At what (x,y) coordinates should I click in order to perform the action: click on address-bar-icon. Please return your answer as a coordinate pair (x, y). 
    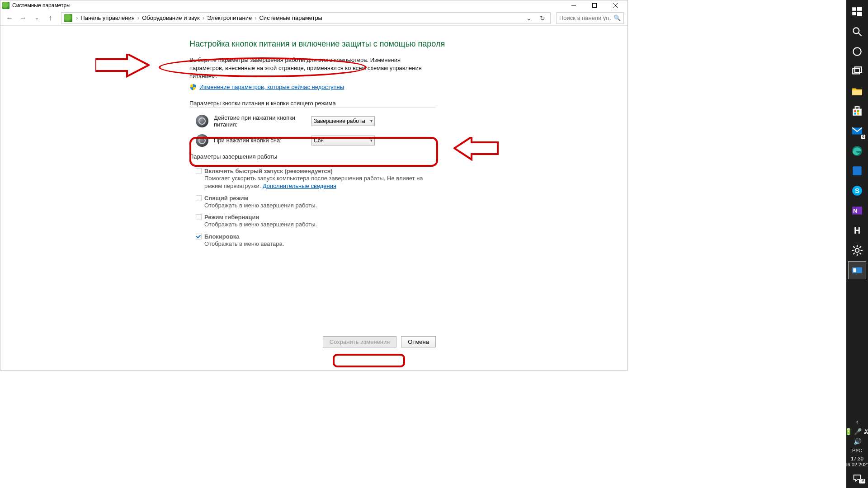
    Looking at the image, I should click on (68, 18).